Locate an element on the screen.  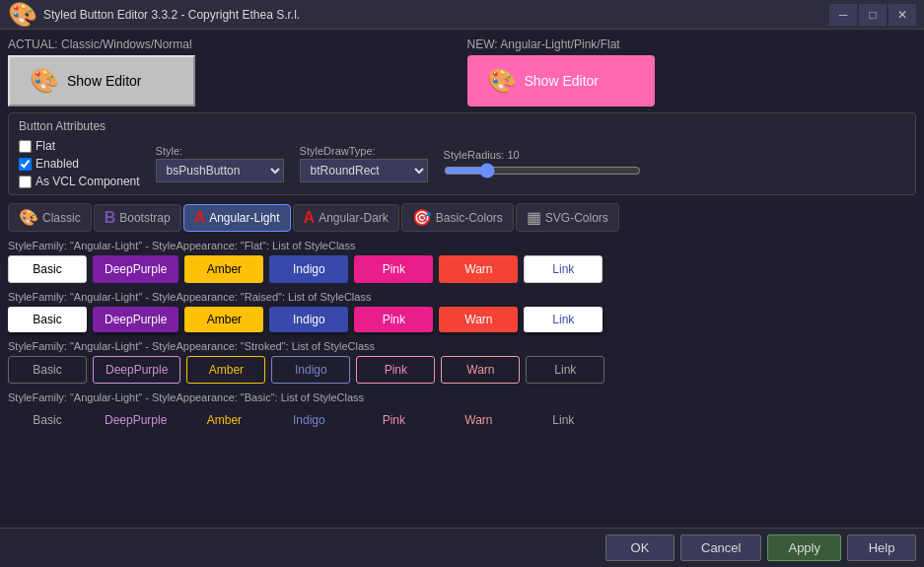
apply-button: Apply is located at coordinates (805, 548).